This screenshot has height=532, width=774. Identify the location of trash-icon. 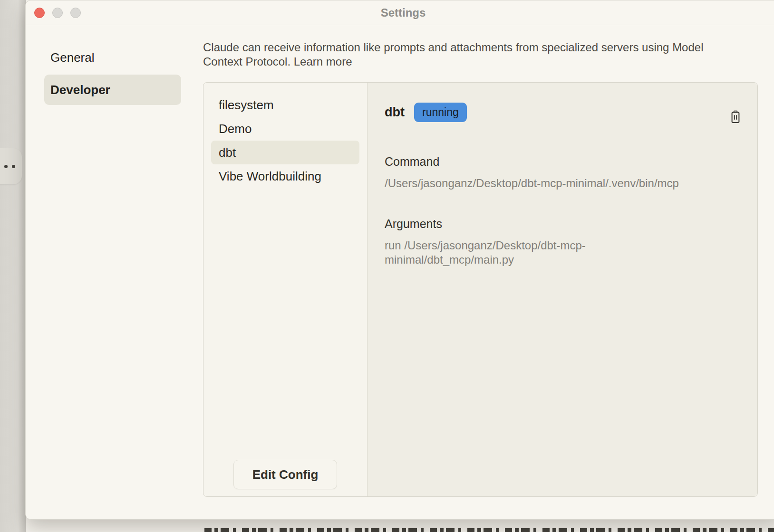
(735, 117).